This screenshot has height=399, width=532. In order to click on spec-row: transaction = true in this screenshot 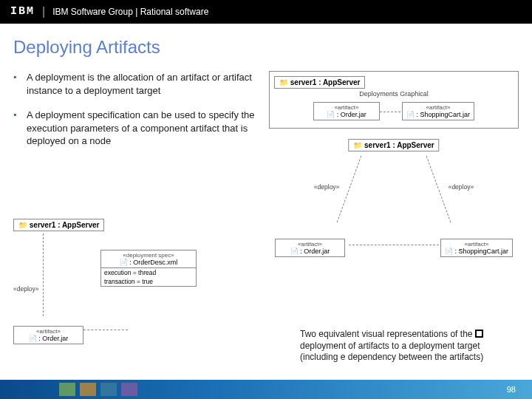, I will do `click(149, 282)`.